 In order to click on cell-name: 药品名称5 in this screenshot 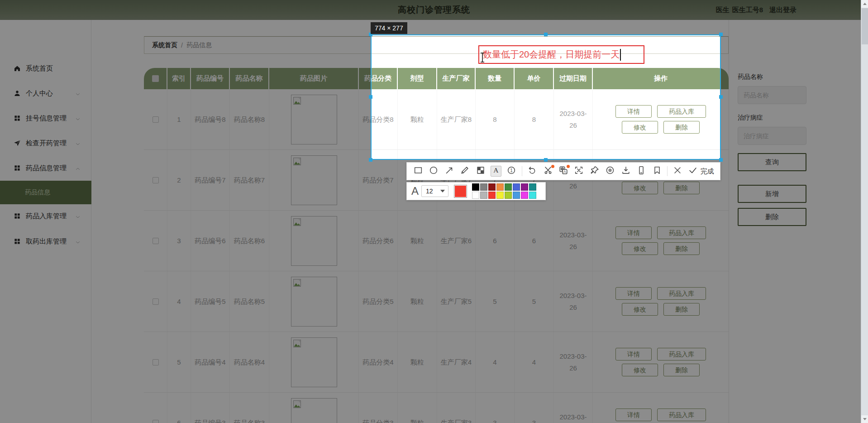, I will do `click(250, 302)`.